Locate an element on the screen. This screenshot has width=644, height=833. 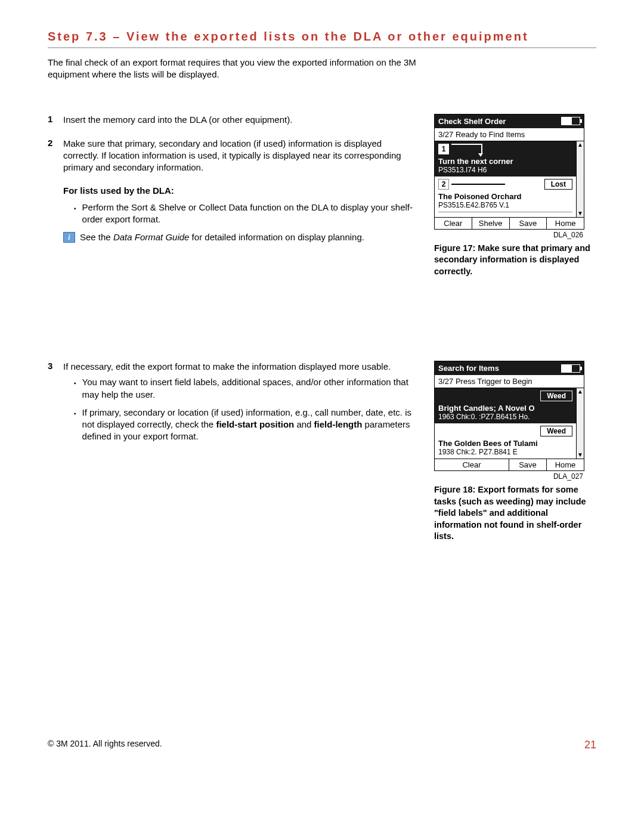
item-subtitle: 1938 Chk:2. PZ7.B841 E is located at coordinates (506, 452).